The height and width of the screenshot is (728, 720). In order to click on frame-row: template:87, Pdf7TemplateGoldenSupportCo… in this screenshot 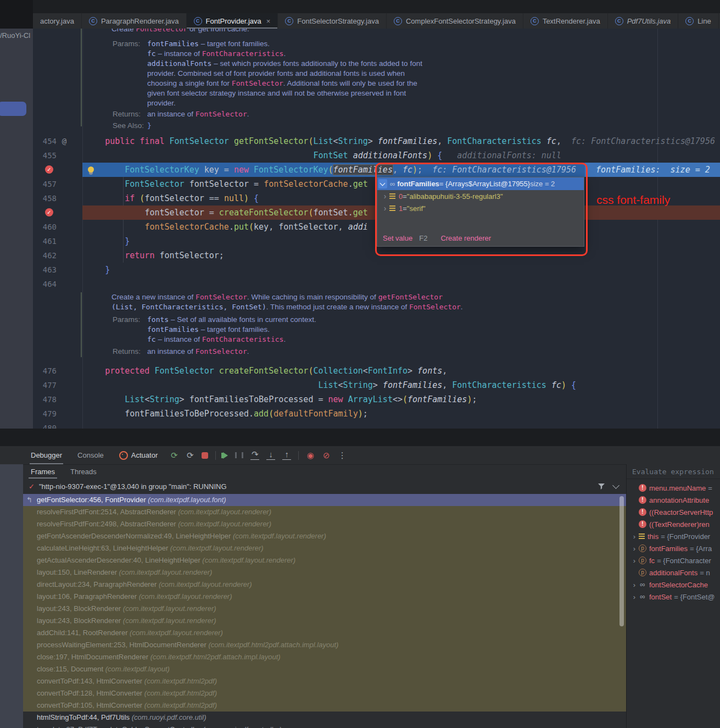, I will do `click(325, 726)`.